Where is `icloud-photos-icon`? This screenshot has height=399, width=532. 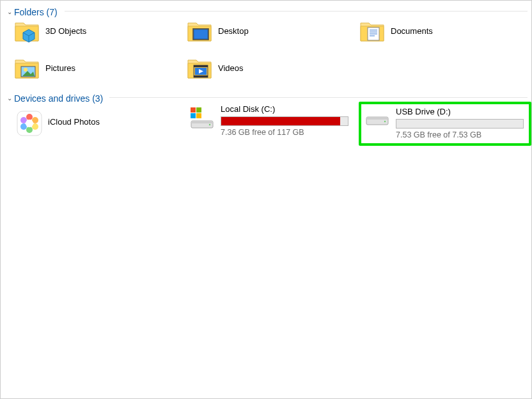 icloud-photos-icon is located at coordinates (29, 123).